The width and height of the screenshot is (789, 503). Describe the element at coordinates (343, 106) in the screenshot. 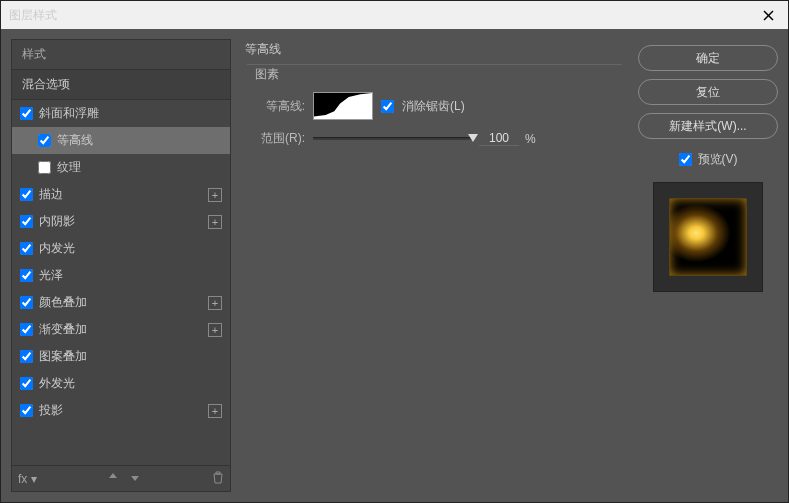

I see `contour-curve-icon` at that location.